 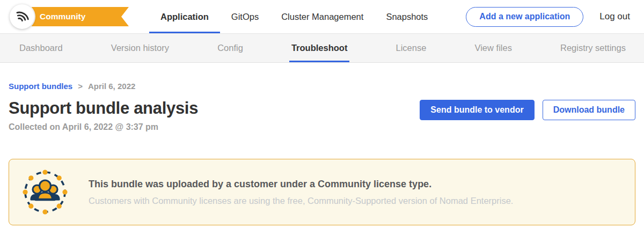 What do you see at coordinates (320, 48) in the screenshot?
I see `subnav-item-troubleshoot: Troubleshoot` at bounding box center [320, 48].